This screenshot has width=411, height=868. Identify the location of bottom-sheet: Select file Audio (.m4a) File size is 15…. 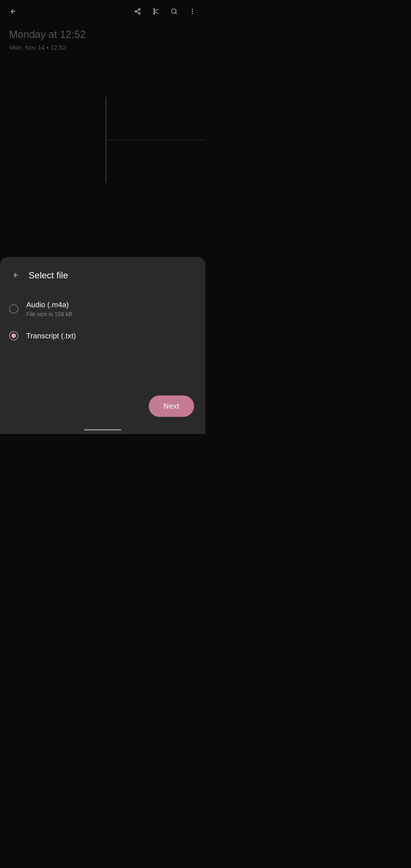
(103, 346).